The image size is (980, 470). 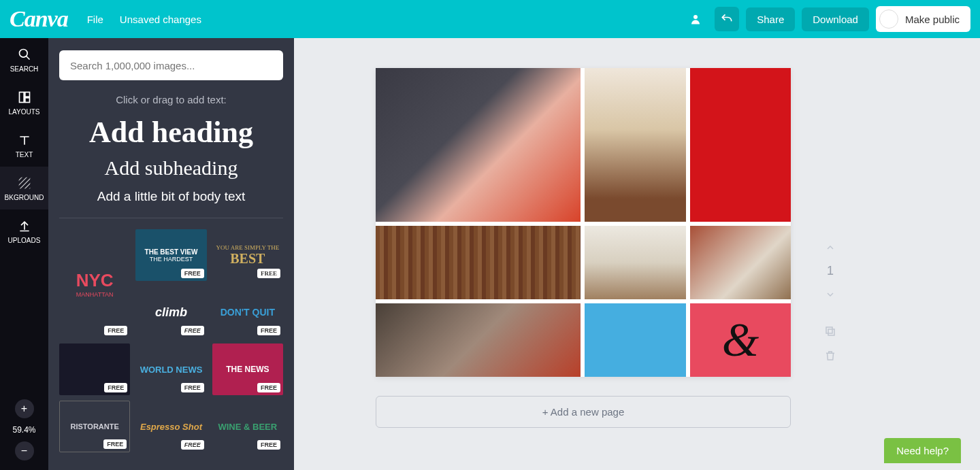 What do you see at coordinates (172, 218) in the screenshot?
I see `panel-divider` at bounding box center [172, 218].